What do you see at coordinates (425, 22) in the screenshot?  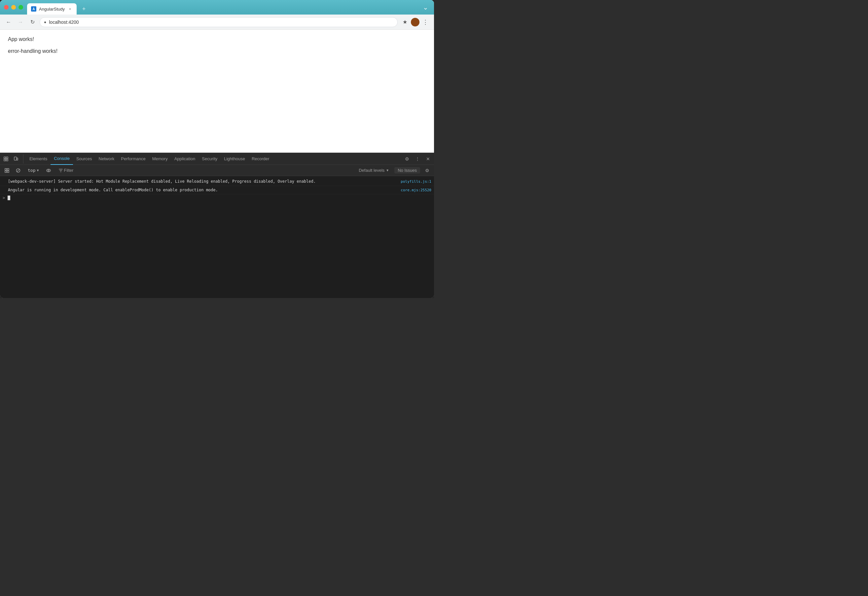 I see `menu-button: ⋮` at bounding box center [425, 22].